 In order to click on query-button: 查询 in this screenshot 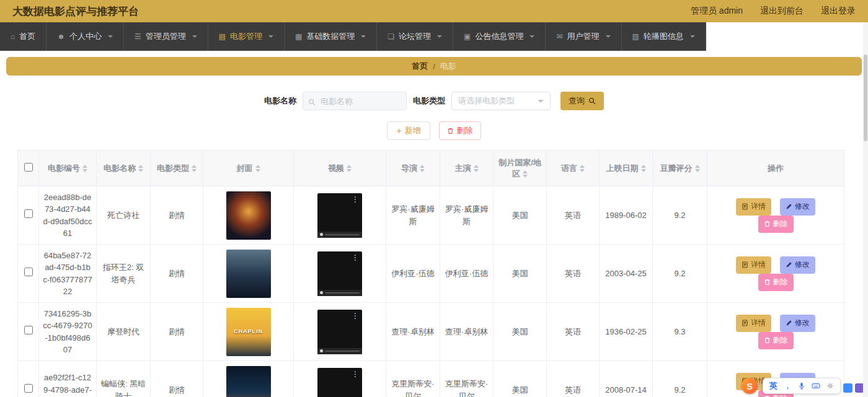, I will do `click(582, 101)`.